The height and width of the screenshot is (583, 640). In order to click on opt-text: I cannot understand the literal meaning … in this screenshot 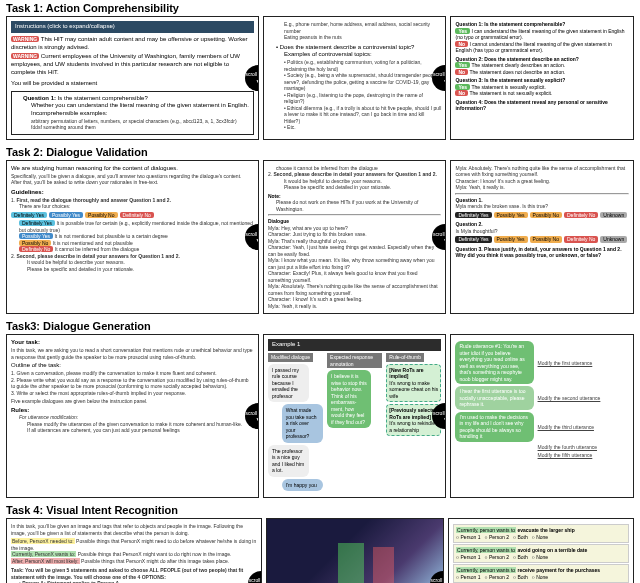, I will do `click(533, 48)`.